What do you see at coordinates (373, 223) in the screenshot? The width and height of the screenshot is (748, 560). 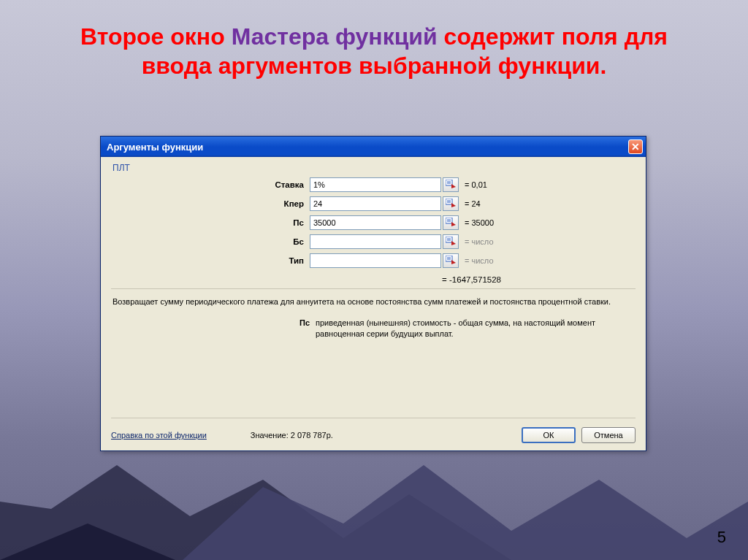 I see `arguments-list: Ставка= 0,01Кпер= 24Пс= 35000Бс= числоТи…` at bounding box center [373, 223].